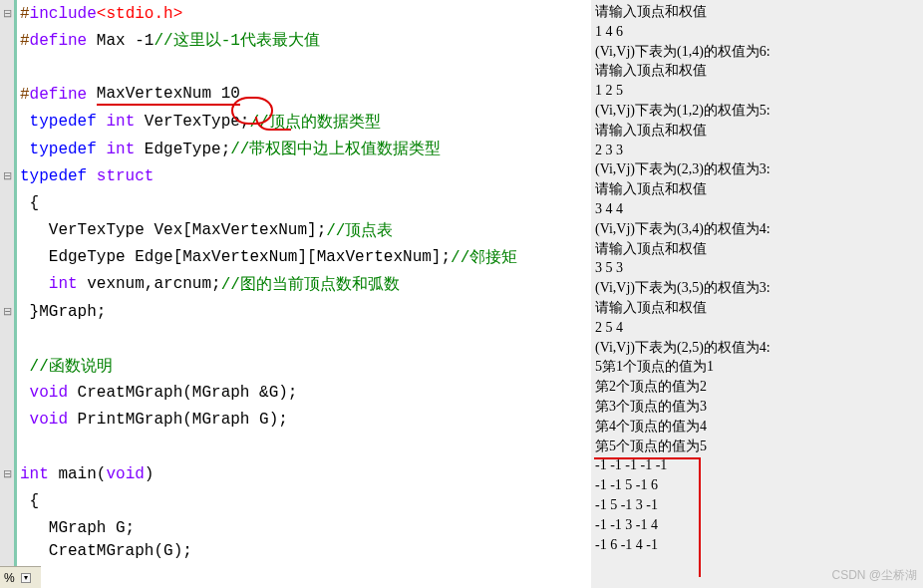 The image size is (923, 588). I want to click on output-line: (Vi,Vj)下表为(2,5)的权值为4:, so click(758, 348).